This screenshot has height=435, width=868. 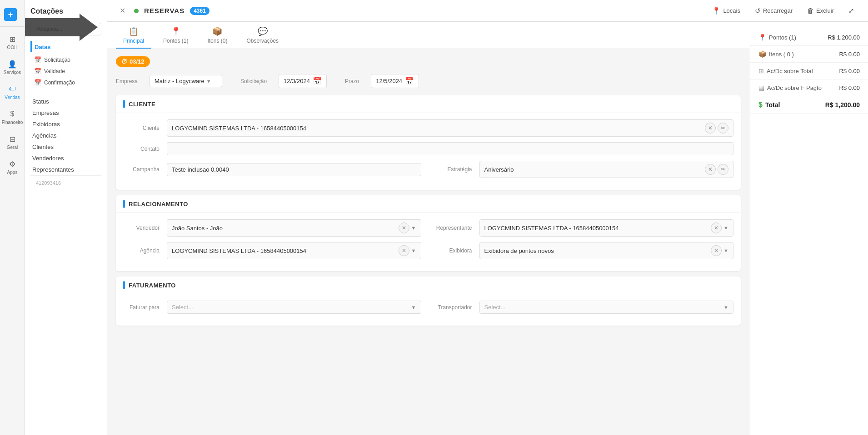 What do you see at coordinates (12, 39) in the screenshot?
I see `ooh-icon: ⊞` at bounding box center [12, 39].